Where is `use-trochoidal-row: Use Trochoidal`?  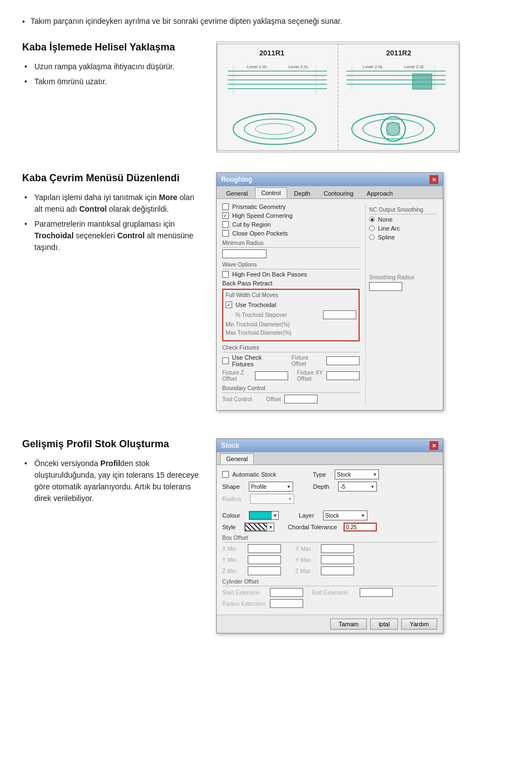 use-trochoidal-row: Use Trochoidal is located at coordinates (291, 305).